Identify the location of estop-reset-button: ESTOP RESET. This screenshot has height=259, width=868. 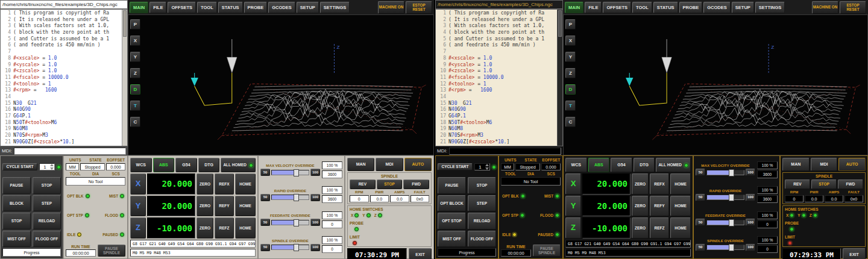
(419, 7).